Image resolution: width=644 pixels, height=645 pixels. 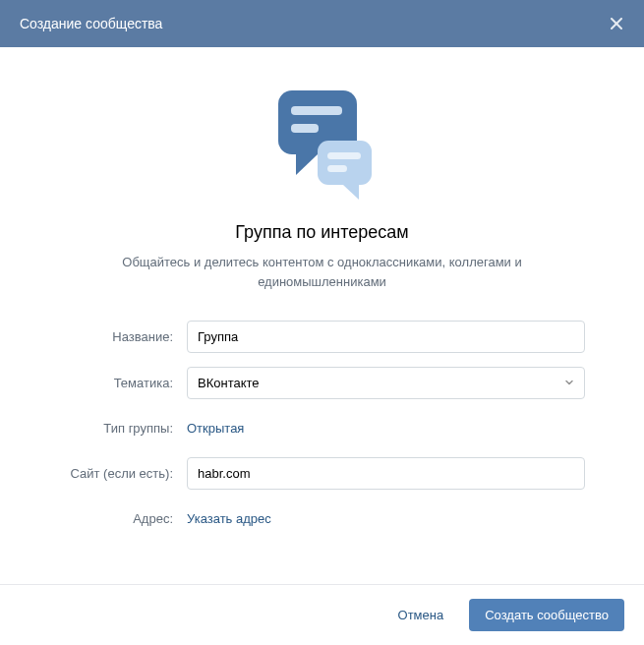 I want to click on modal-header: Создание сообщества, so click(x=322, y=24).